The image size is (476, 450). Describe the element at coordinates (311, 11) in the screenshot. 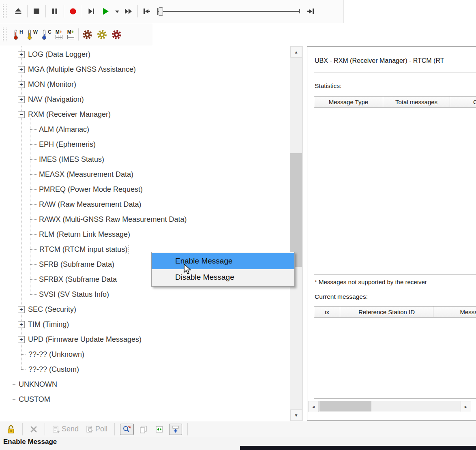

I see `skip-to-end-button` at that location.